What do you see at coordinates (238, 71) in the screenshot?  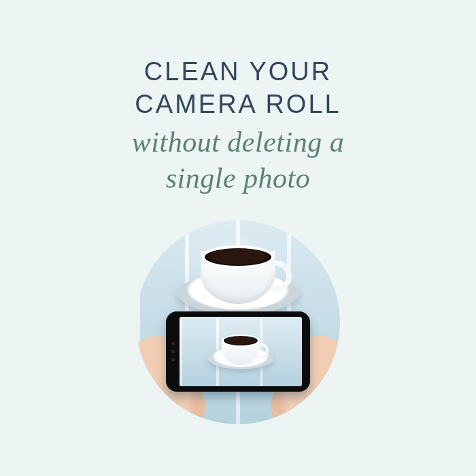 I see `headline-primary-line1: CLEAN YOUR` at bounding box center [238, 71].